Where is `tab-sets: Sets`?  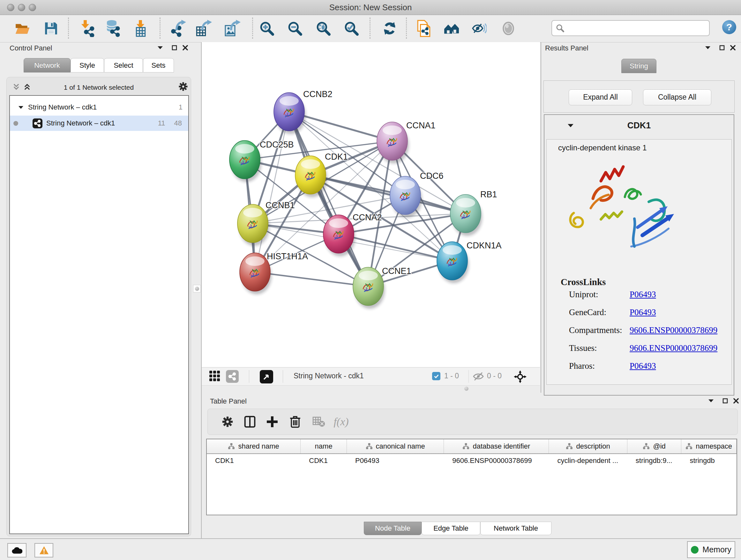
tab-sets: Sets is located at coordinates (158, 65).